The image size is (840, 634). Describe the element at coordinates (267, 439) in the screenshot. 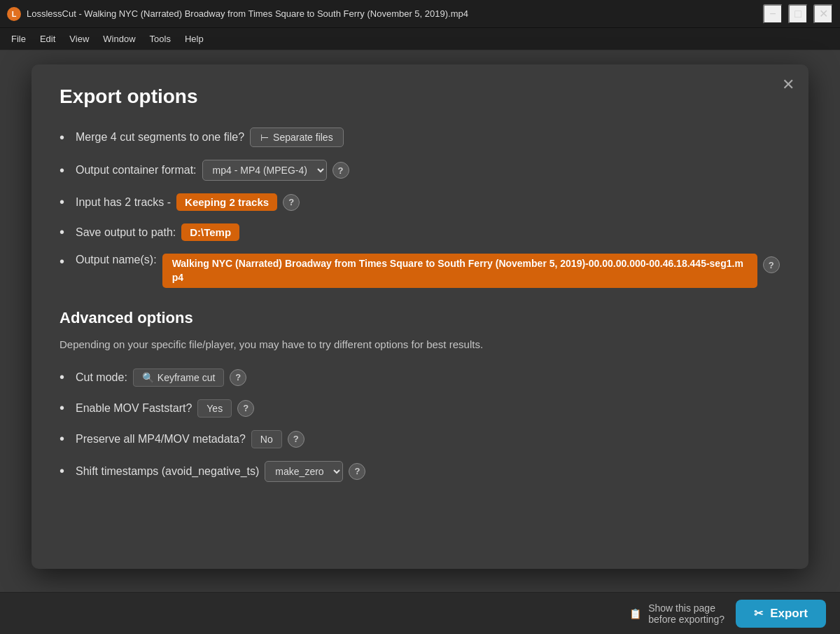

I see `metadata-button: No` at that location.